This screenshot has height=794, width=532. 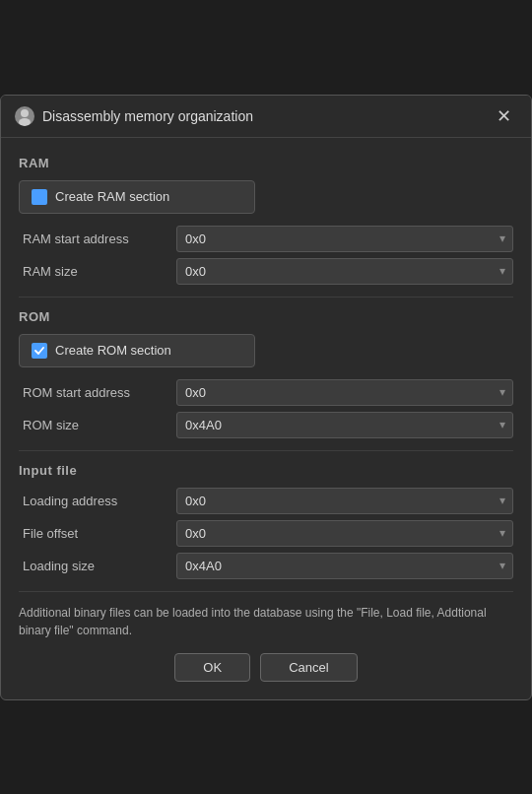 What do you see at coordinates (98, 534) in the screenshot?
I see `file-offset-label: File offset` at bounding box center [98, 534].